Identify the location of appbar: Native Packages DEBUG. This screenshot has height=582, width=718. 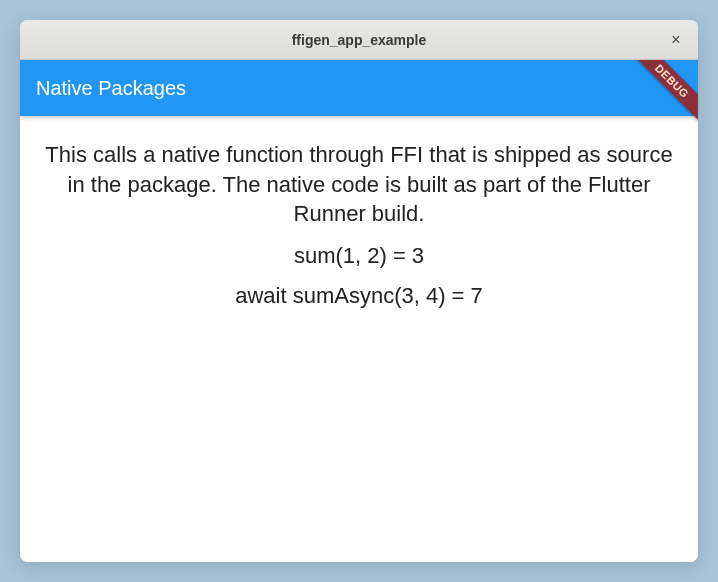
(359, 88).